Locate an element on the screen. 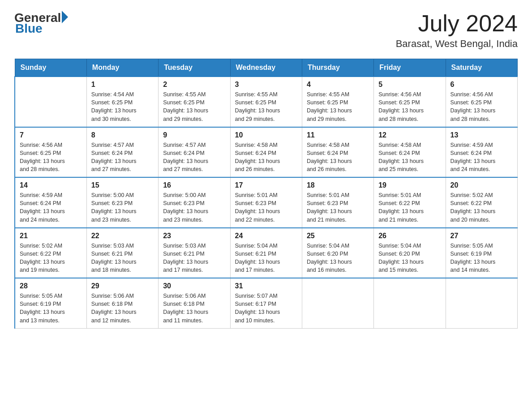  day-info: Sunrise: 5:01 AM Sunset: 6:22 PM Dayligh… is located at coordinates (409, 208).